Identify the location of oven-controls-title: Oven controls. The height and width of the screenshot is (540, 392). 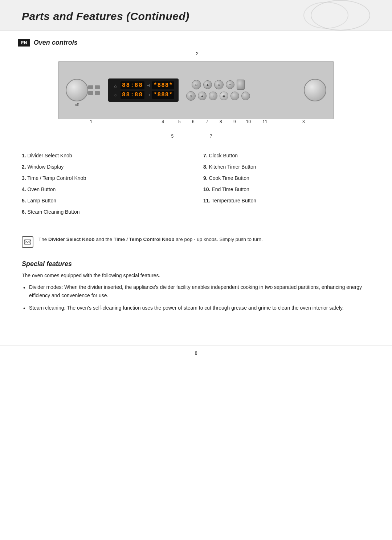
(56, 43).